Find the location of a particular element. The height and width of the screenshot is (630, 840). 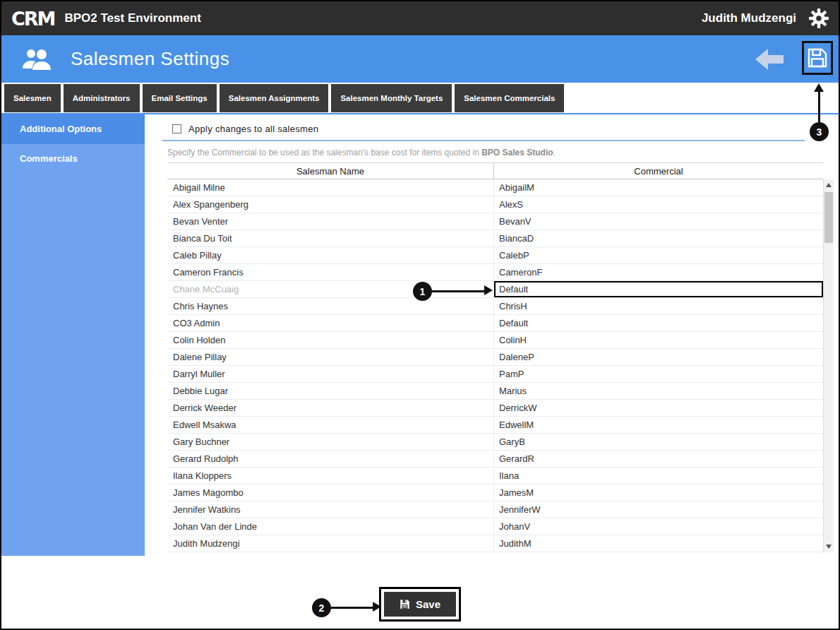

table-row: Derrick WeederDerrickW is located at coordinates (496, 408).